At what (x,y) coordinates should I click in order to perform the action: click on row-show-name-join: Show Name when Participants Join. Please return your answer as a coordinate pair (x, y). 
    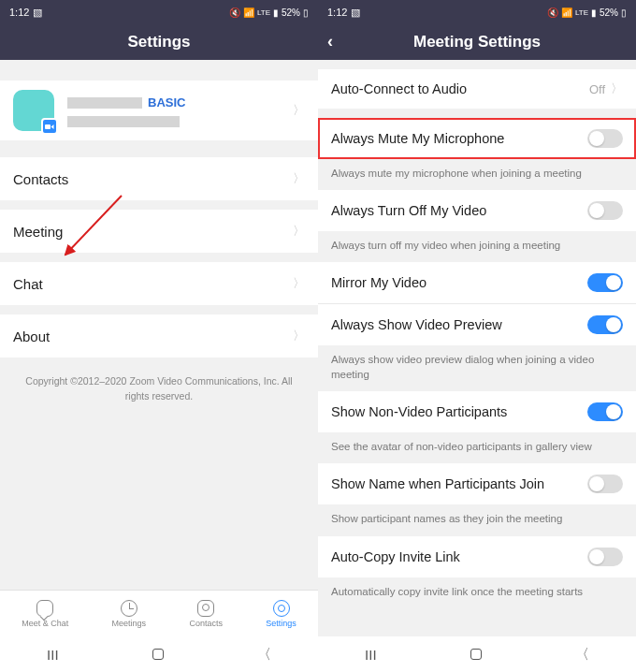
    Looking at the image, I should click on (477, 484).